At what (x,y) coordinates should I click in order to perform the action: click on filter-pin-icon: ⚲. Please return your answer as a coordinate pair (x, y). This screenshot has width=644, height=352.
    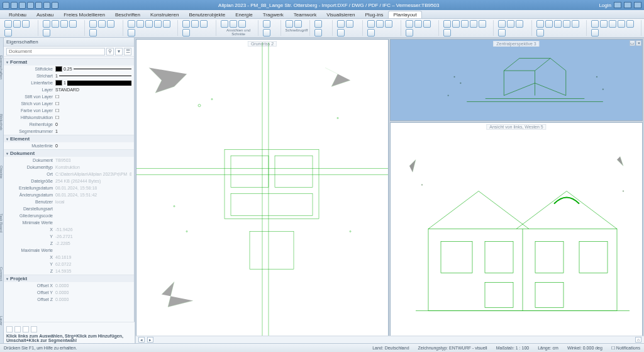
    Looking at the image, I should click on (110, 52).